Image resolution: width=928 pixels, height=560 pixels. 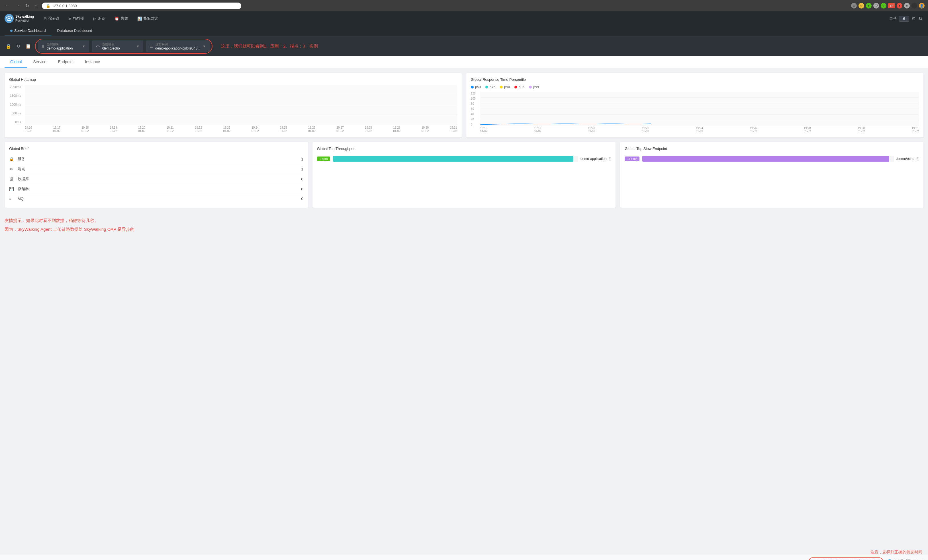 What do you see at coordinates (158, 179) in the screenshot?
I see `db-brief-name: 数据库` at bounding box center [158, 179].